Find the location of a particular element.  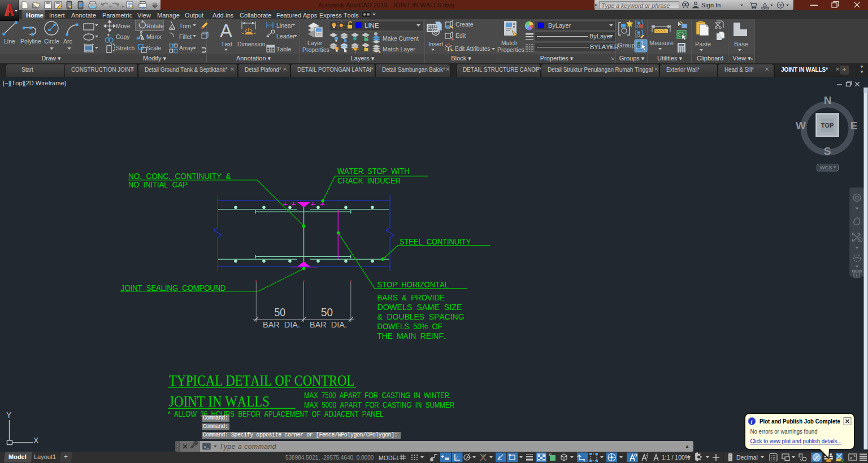

svg-text: Linear is located at coordinates (285, 25).